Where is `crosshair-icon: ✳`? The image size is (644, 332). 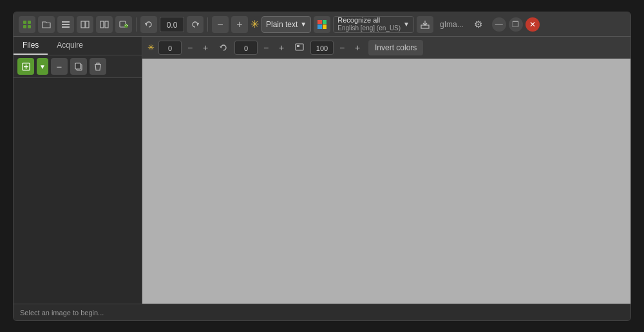
crosshair-icon: ✳ is located at coordinates (151, 48).